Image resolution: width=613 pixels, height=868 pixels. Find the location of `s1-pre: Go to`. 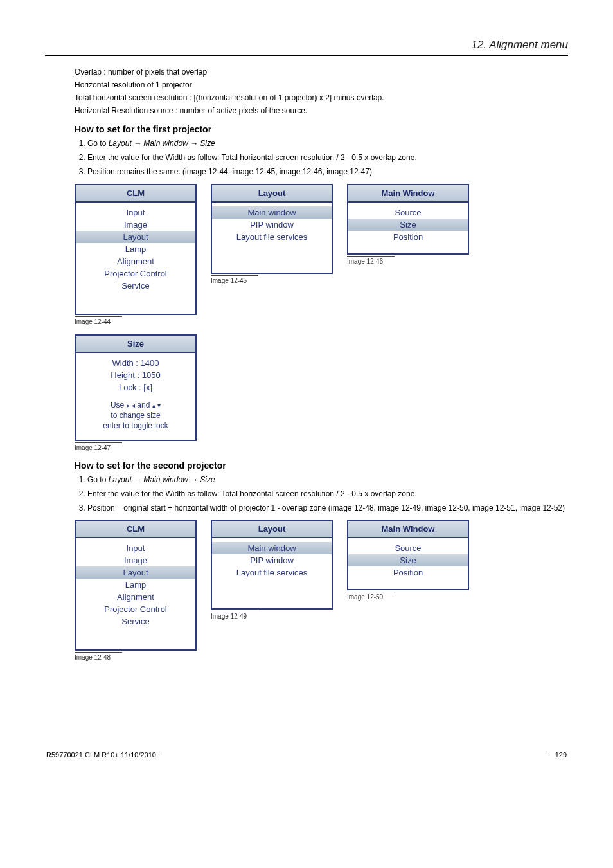

s1-pre: Go to is located at coordinates (98, 143).